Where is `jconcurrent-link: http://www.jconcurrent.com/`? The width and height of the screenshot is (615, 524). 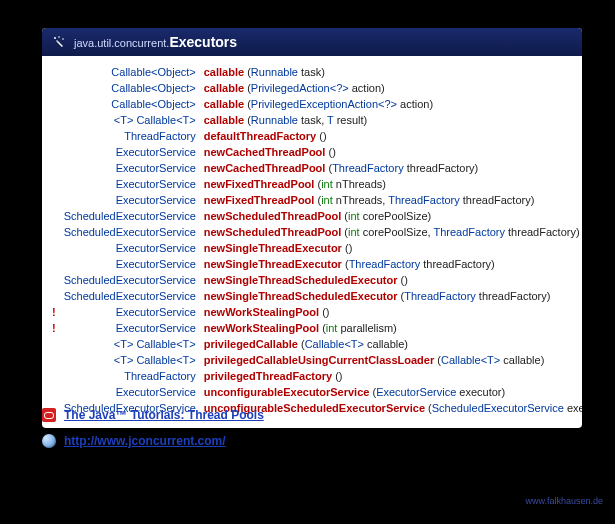 jconcurrent-link: http://www.jconcurrent.com/ is located at coordinates (153, 441).